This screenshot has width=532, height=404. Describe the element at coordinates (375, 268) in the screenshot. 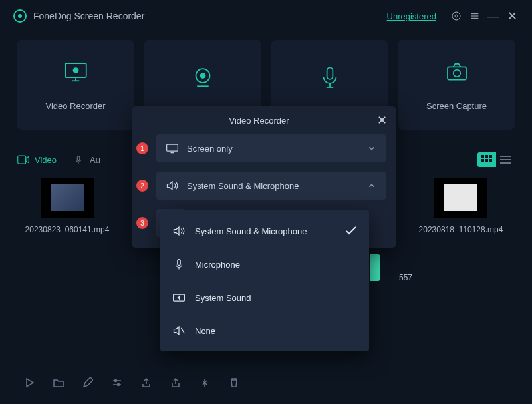

I see `record-button` at that location.